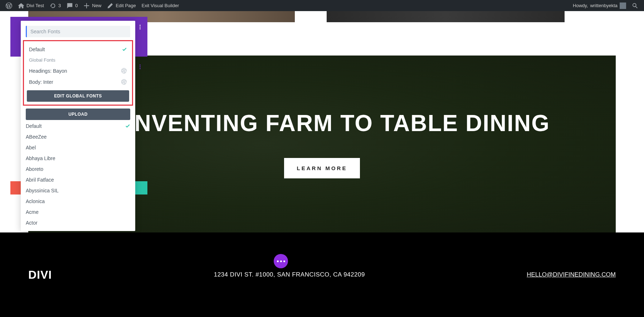 The image size is (644, 317). What do you see at coordinates (97, 6) in the screenshot?
I see `new-label: New` at bounding box center [97, 6].